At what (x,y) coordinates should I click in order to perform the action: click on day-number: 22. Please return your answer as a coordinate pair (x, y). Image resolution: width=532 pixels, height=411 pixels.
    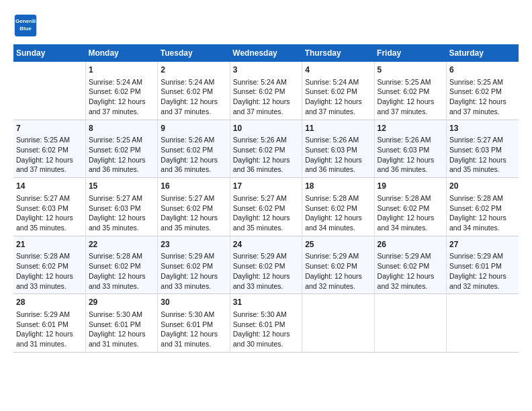
    Looking at the image, I should click on (122, 244).